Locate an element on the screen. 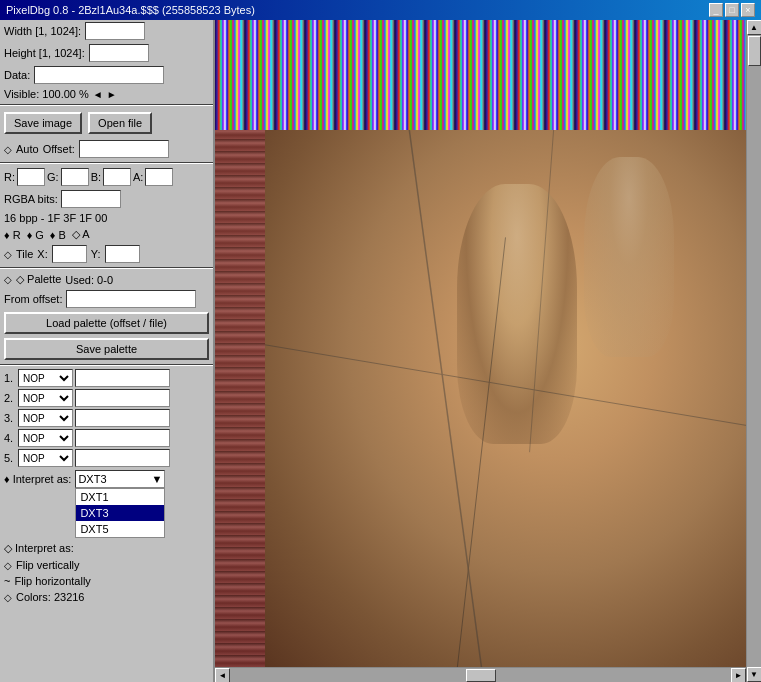  save-image-button: Save image is located at coordinates (43, 123).